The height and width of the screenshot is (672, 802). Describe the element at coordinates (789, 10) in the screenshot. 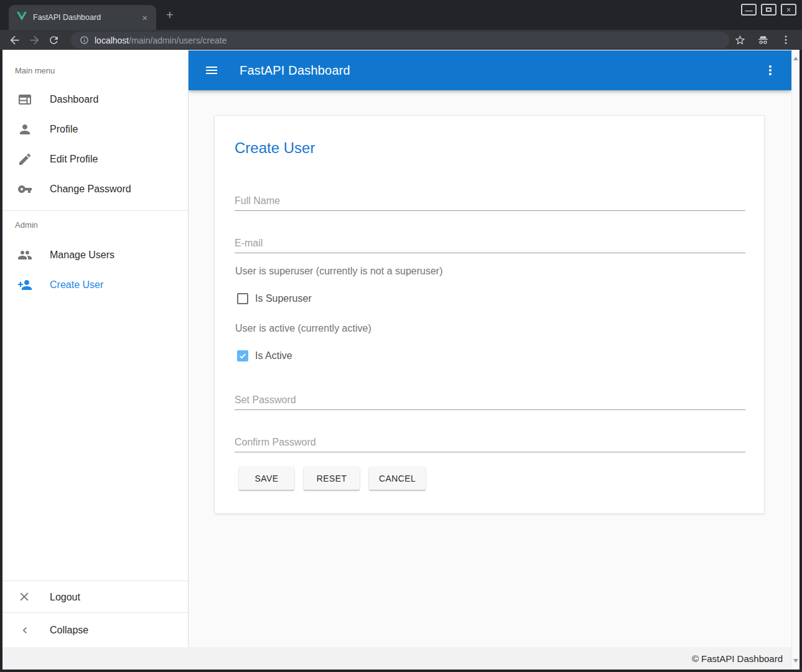

I see `window-close-button: ×` at that location.